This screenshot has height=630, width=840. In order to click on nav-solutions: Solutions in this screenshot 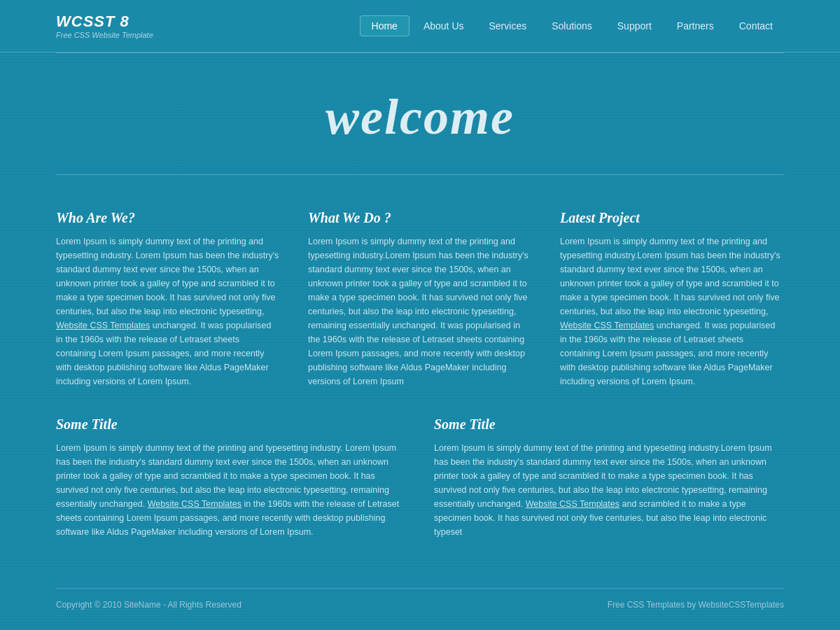, I will do `click(572, 26)`.